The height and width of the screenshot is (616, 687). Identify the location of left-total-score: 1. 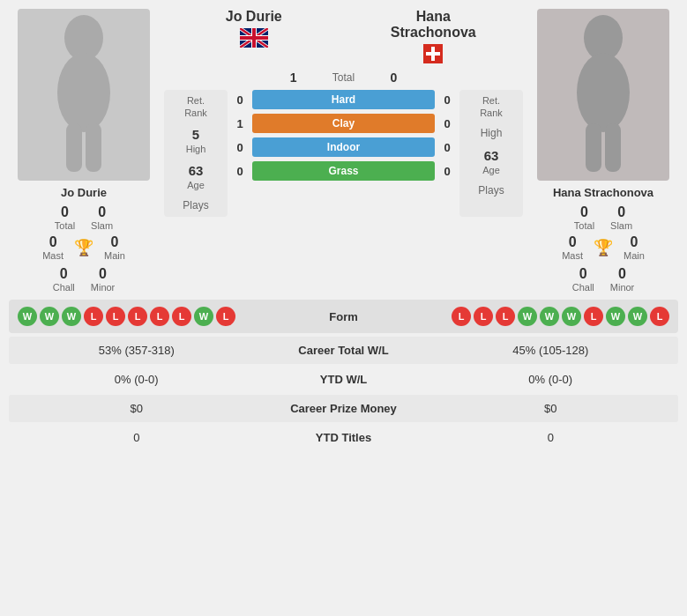
(231, 78).